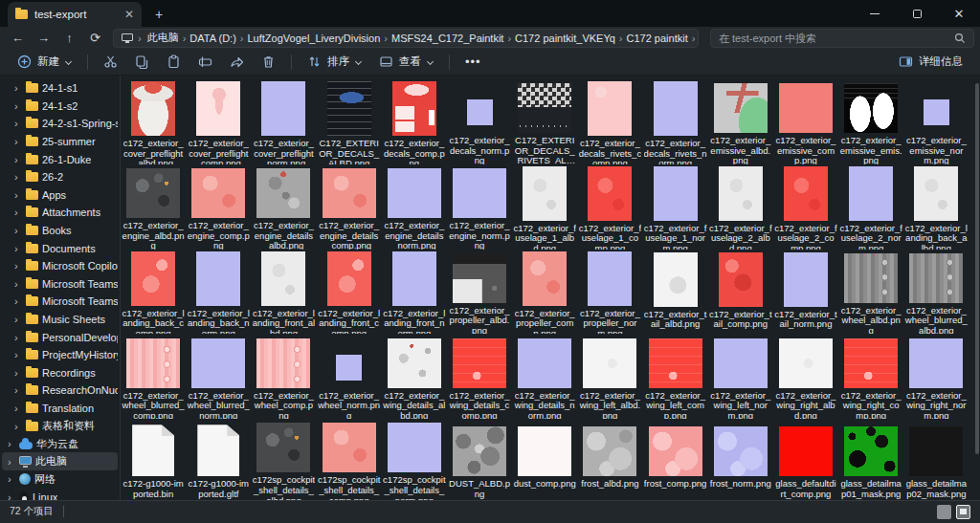 The width and height of the screenshot is (980, 523). I want to click on file-item: c172_exterior_wheel_albd.png, so click(871, 293).